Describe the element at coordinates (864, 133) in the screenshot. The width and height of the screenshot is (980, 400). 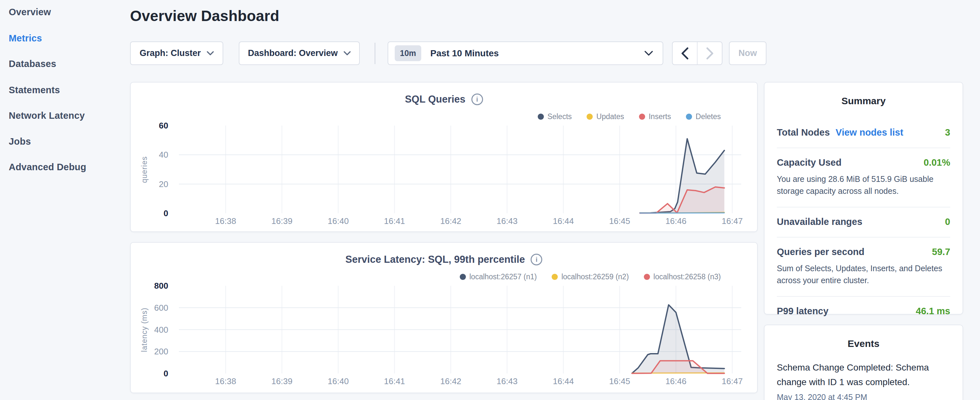
I see `summary-row-total-nodes: Total Nodes View nodes list 3` at that location.